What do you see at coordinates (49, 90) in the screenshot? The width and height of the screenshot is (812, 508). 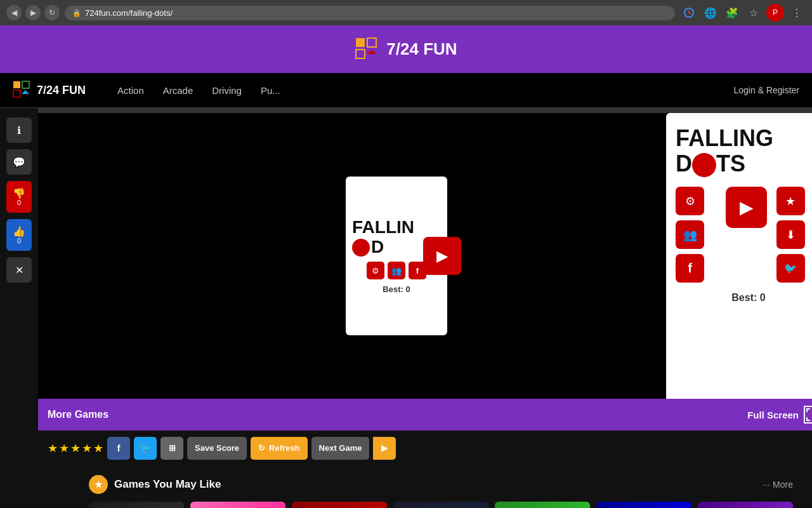 I see `nav-logo: 7/24 FUN` at bounding box center [49, 90].